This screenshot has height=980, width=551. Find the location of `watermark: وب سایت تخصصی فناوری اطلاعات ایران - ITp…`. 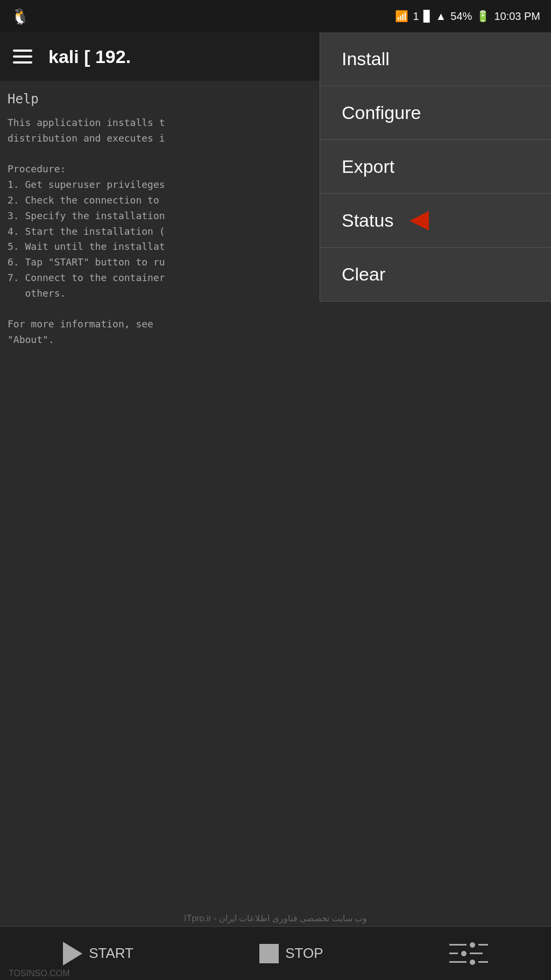

watermark: وب سایت تخصصی فناوری اطلاعات ایران - ITp… is located at coordinates (276, 919).